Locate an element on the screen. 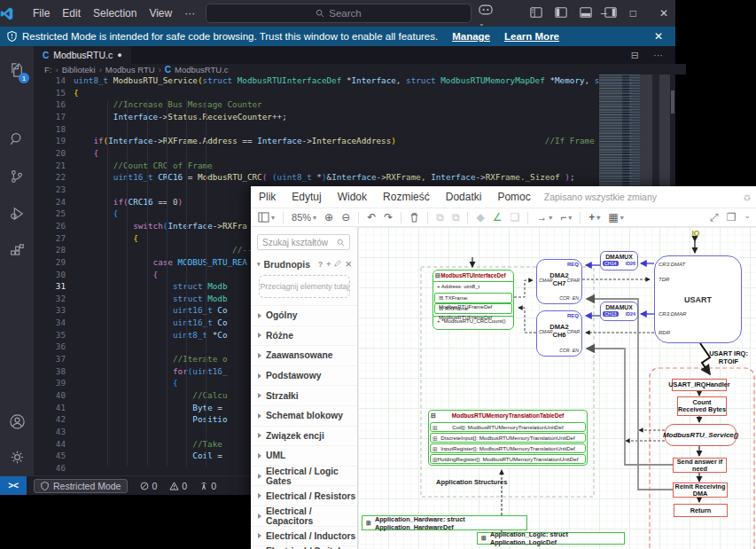 This screenshot has width=756, height=549. shape-section: Ogólny is located at coordinates (304, 316).